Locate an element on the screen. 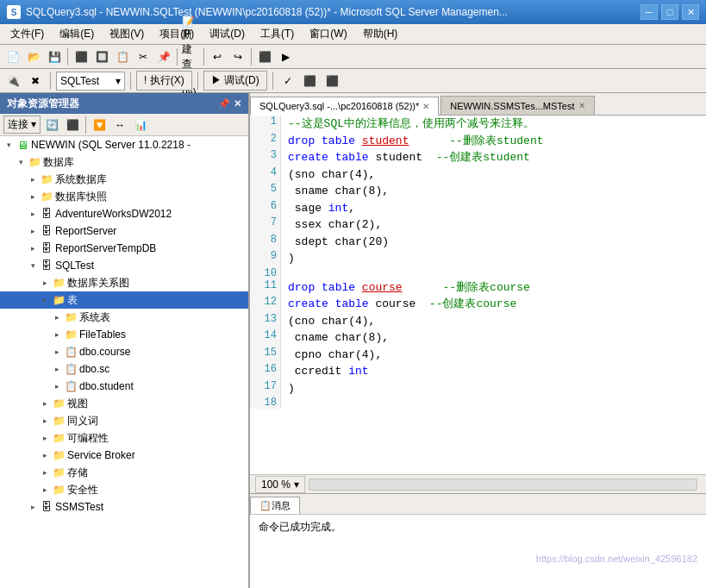 Image resolution: width=706 pixels, height=588 pixels. oe-filter-btn: 🔽 is located at coordinates (99, 125).